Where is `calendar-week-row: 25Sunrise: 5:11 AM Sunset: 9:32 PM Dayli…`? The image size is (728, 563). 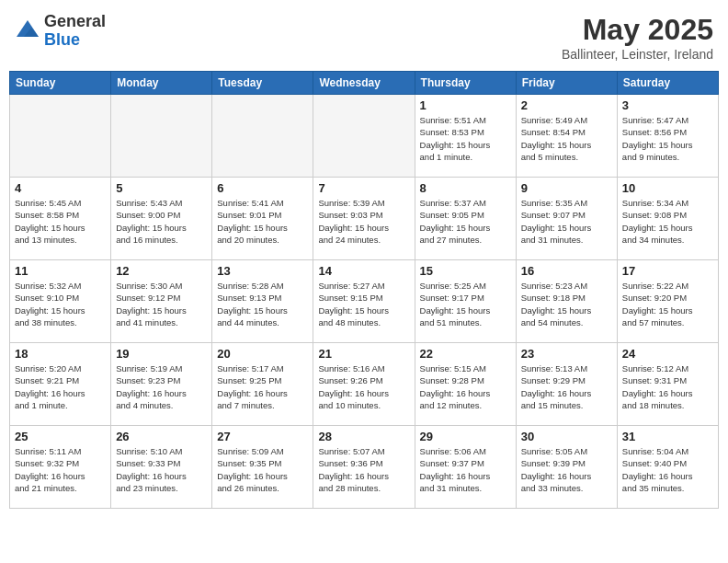 calendar-week-row: 25Sunrise: 5:11 AM Sunset: 9:32 PM Dayli… is located at coordinates (364, 467).